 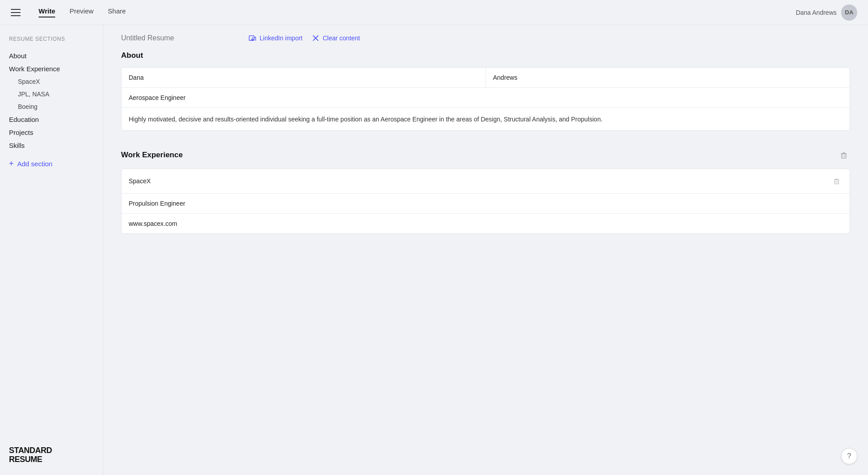 I want to click on role-cell: Propulsion Engineer, so click(x=486, y=203).